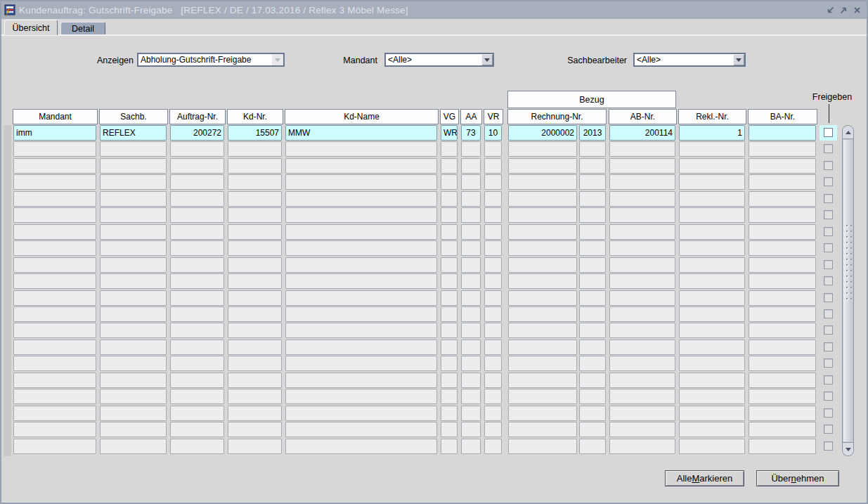 The image size is (868, 504). I want to click on table-cell: 10, so click(493, 133).